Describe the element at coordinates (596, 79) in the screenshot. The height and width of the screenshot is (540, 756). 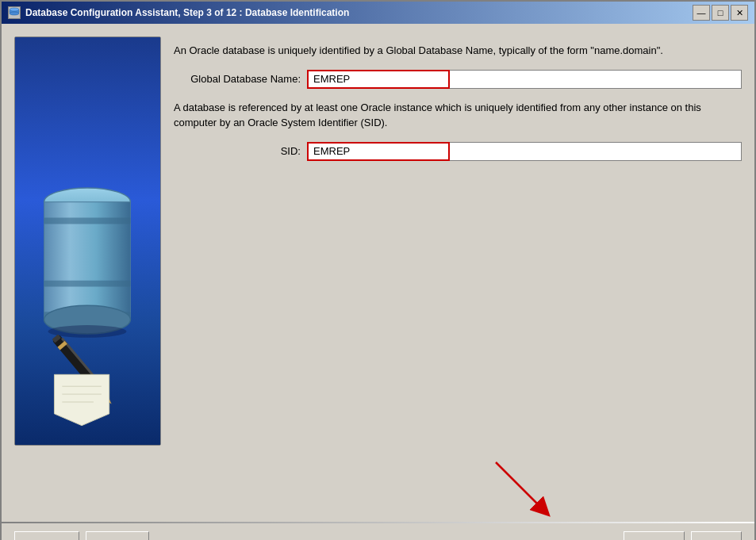
I see `global-db-name-ext-input` at that location.